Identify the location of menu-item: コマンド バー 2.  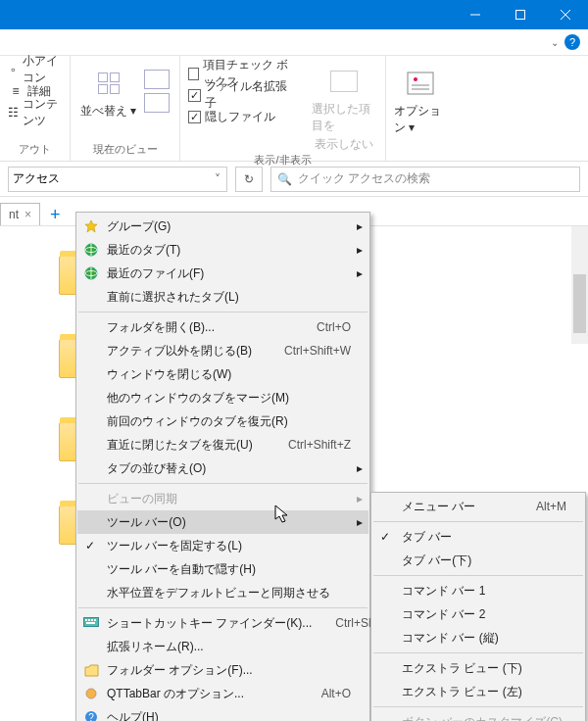
(478, 614).